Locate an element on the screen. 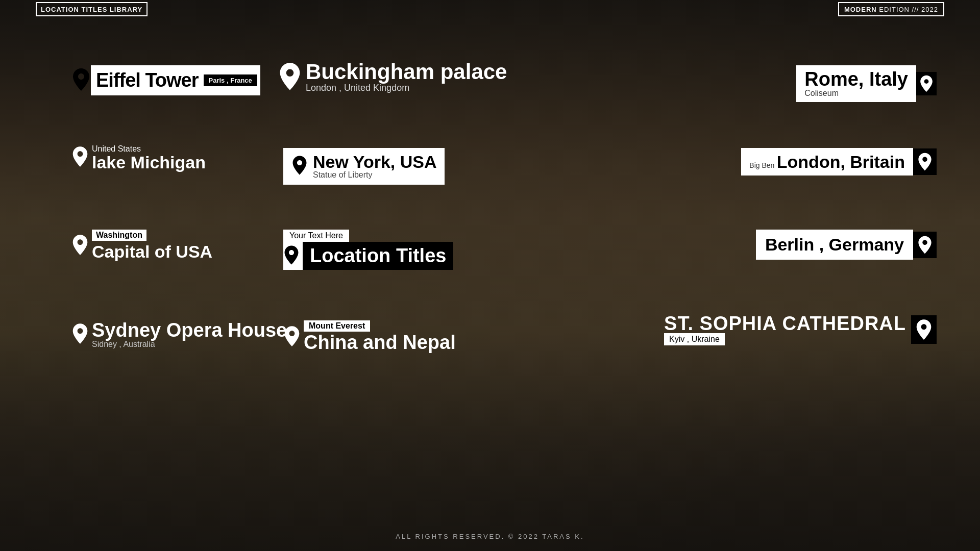  location-titles-main-title: Location Titles is located at coordinates (378, 256).